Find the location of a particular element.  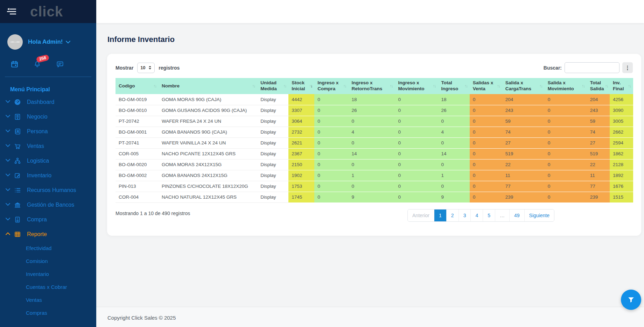

search-input is located at coordinates (592, 68).